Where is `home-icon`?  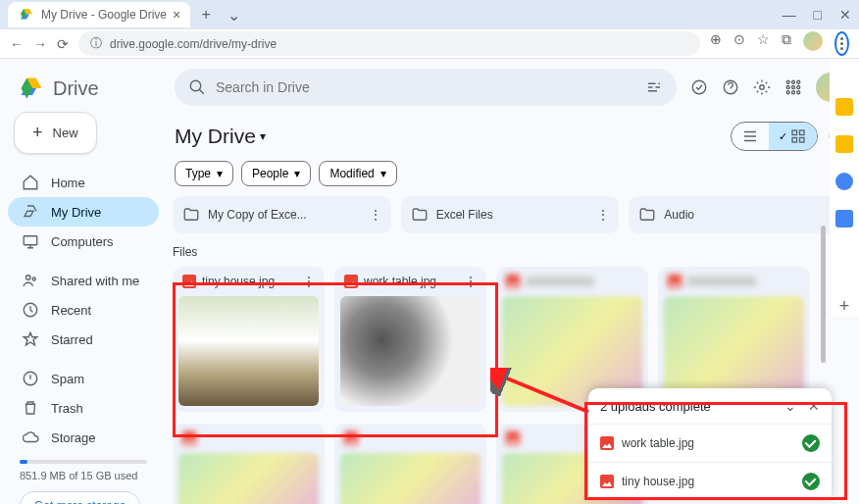 home-icon is located at coordinates (30, 182).